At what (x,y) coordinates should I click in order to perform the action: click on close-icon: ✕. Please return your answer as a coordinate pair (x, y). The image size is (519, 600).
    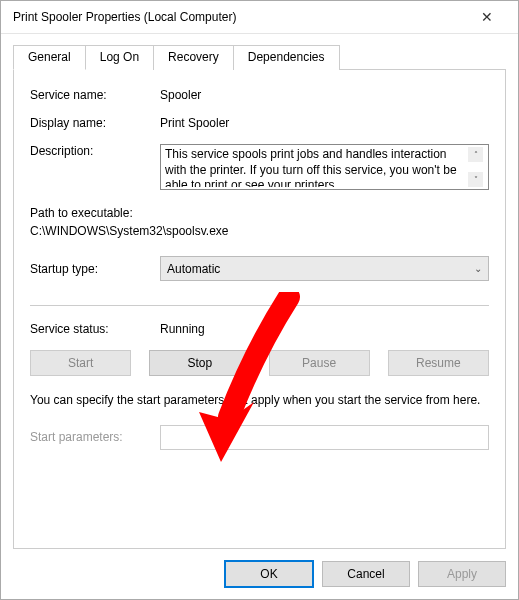
    Looking at the image, I should click on (487, 17).